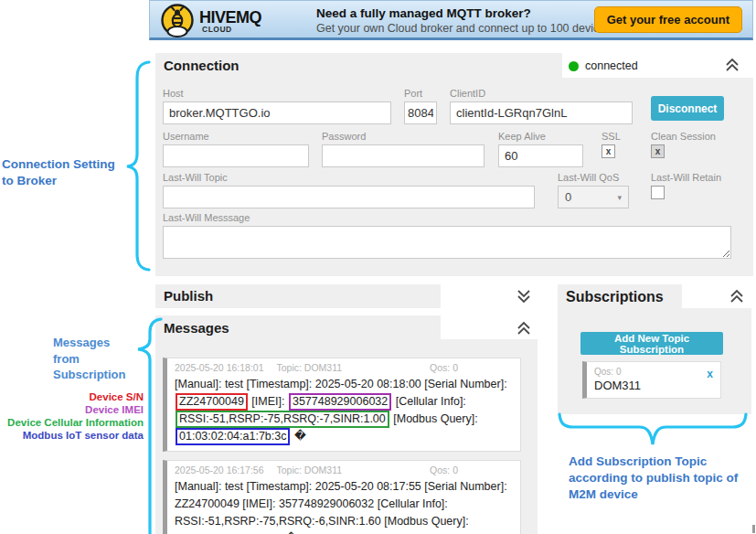 Image resolution: width=756 pixels, height=534 pixels. Describe the element at coordinates (298, 436) in the screenshot. I see `message-text: �` at that location.